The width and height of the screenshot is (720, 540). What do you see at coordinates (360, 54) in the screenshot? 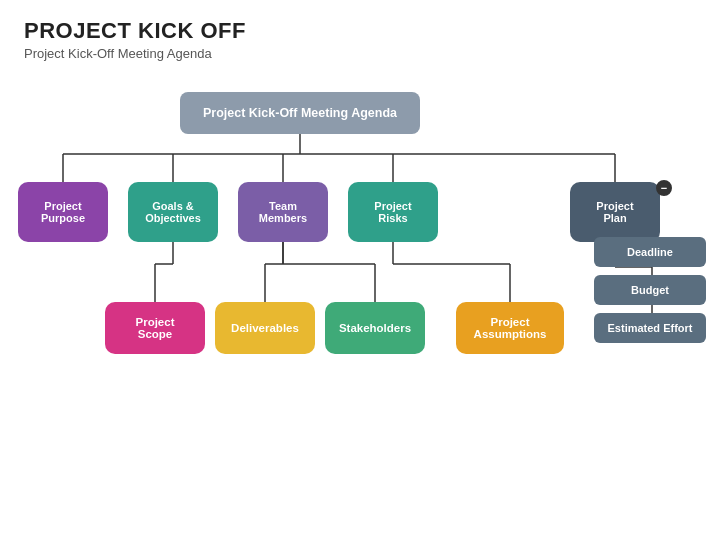
I see `sub-title: Project Kick-Off Meeting Agenda` at bounding box center [360, 54].